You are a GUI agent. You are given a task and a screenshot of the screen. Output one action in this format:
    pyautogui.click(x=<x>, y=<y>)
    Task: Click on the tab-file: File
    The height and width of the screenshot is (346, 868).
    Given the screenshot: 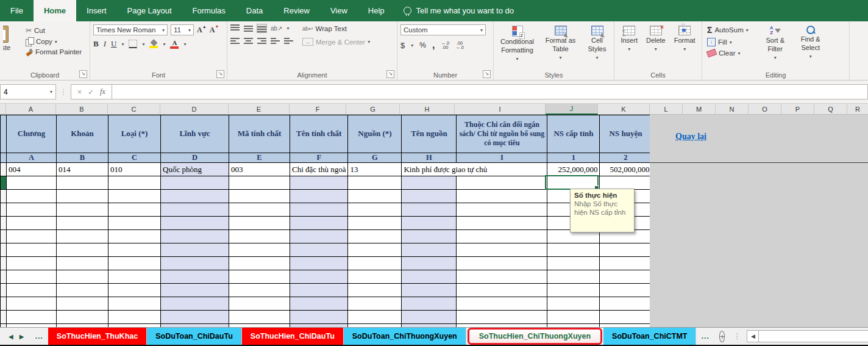 What is the action you would take?
    pyautogui.click(x=17, y=11)
    